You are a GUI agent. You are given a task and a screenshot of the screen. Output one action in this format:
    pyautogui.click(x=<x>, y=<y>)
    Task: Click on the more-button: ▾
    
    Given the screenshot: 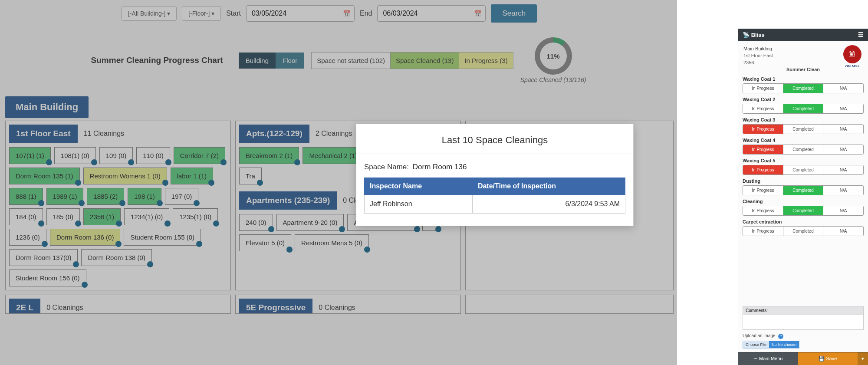 What is the action you would take?
    pyautogui.click(x=863, y=358)
    